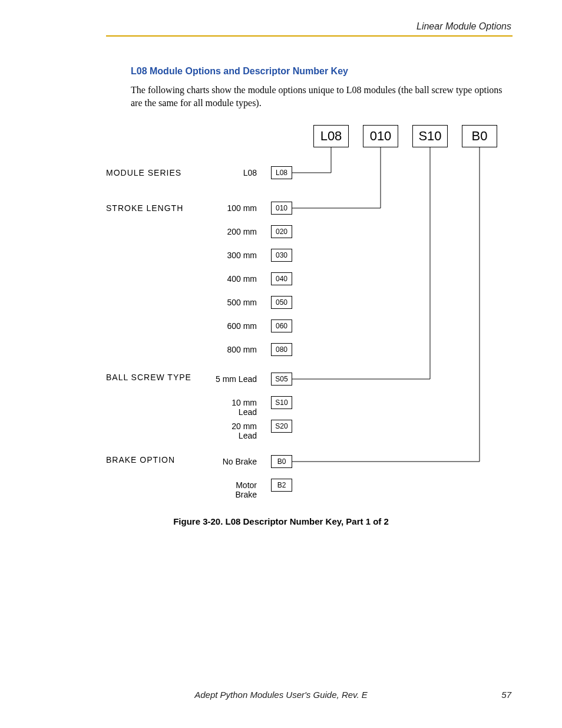 This screenshot has width=562, height=728. Describe the element at coordinates (322, 97) in the screenshot. I see `intro-paragraph: The following charts show the module opt…` at that location.